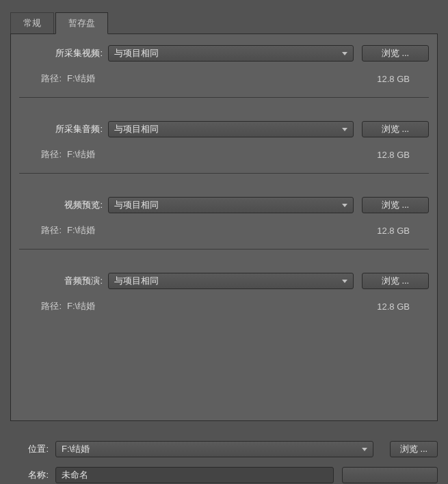 The height and width of the screenshot is (484, 448). Describe the element at coordinates (224, 53) in the screenshot. I see `row-captured-video: 所采集视频: 与项目相同 浏览 ...` at that location.